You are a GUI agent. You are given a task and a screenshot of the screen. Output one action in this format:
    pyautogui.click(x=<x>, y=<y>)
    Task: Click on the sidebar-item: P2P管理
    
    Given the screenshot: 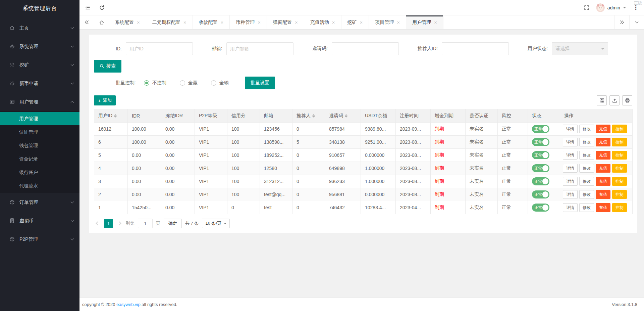 What is the action you would take?
    pyautogui.click(x=40, y=239)
    